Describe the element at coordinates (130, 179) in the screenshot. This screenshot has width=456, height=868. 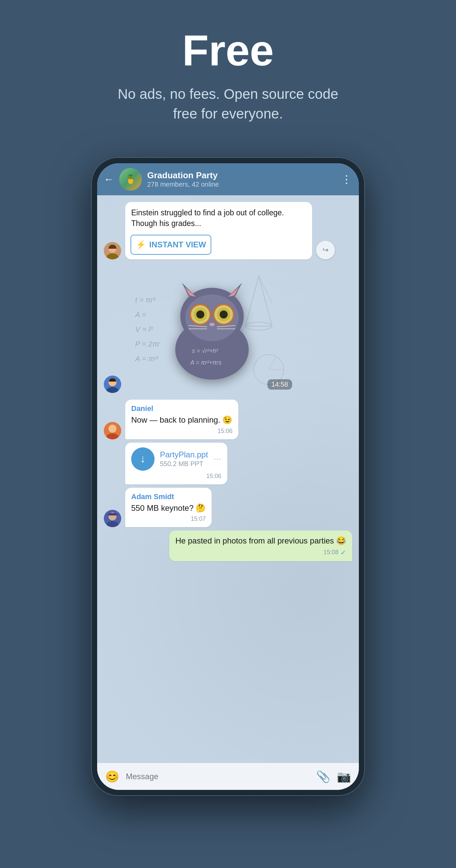
I see `group-avatar-emoji: 🍍` at that location.